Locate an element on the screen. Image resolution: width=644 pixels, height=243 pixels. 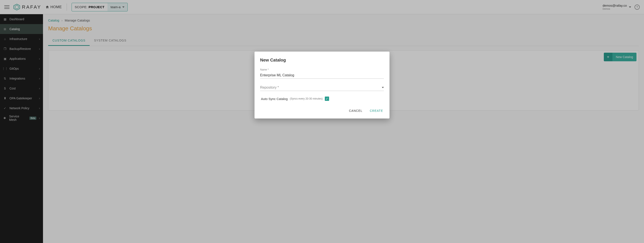
modal-title: New Catalog is located at coordinates (322, 60).